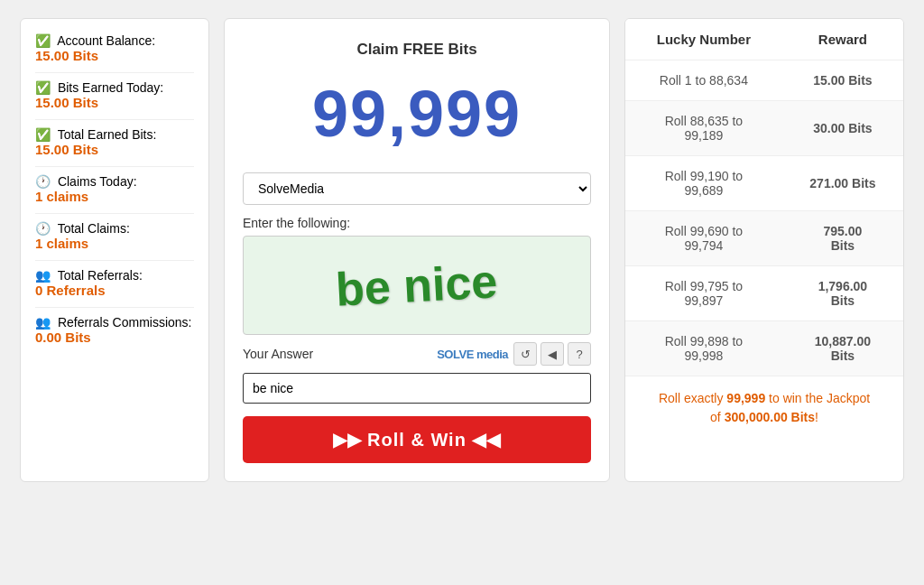 Image resolution: width=924 pixels, height=585 pixels. What do you see at coordinates (579, 354) in the screenshot?
I see `captcha-help-button: ?` at bounding box center [579, 354].